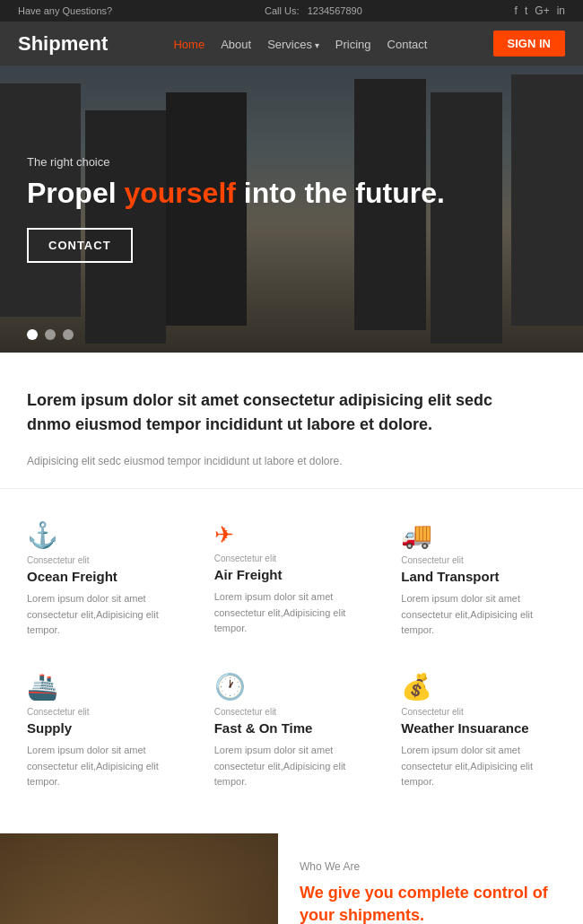 This screenshot has height=924, width=583. Describe the element at coordinates (314, 11) in the screenshot. I see `phone-info: Call Us: 1234567890` at that location.